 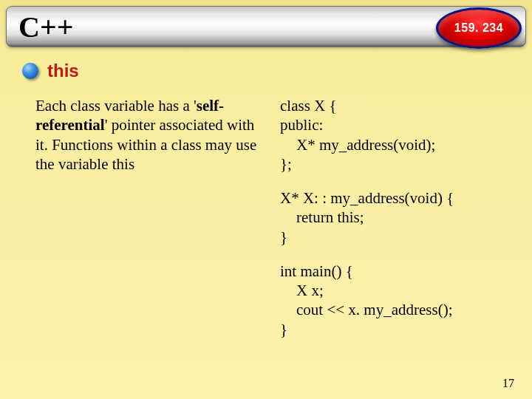 What do you see at coordinates (395, 271) in the screenshot?
I see `code-line: int main() {` at bounding box center [395, 271].